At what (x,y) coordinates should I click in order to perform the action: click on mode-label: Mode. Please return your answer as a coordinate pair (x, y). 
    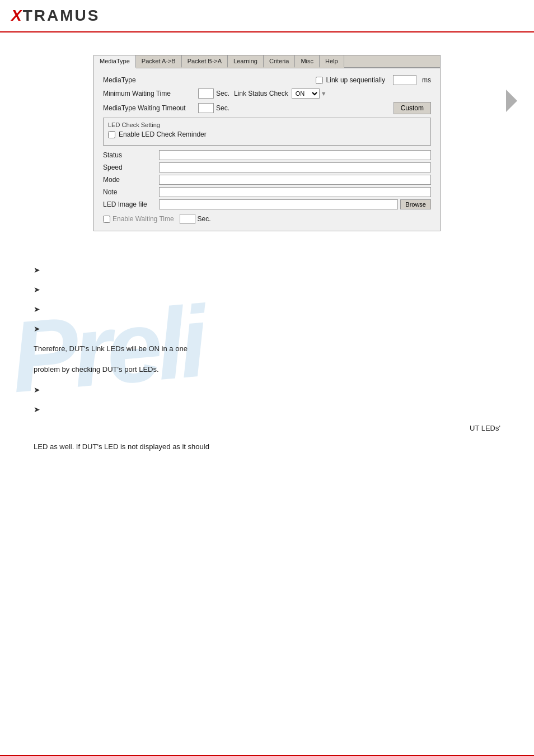
    Looking at the image, I should click on (131, 180).